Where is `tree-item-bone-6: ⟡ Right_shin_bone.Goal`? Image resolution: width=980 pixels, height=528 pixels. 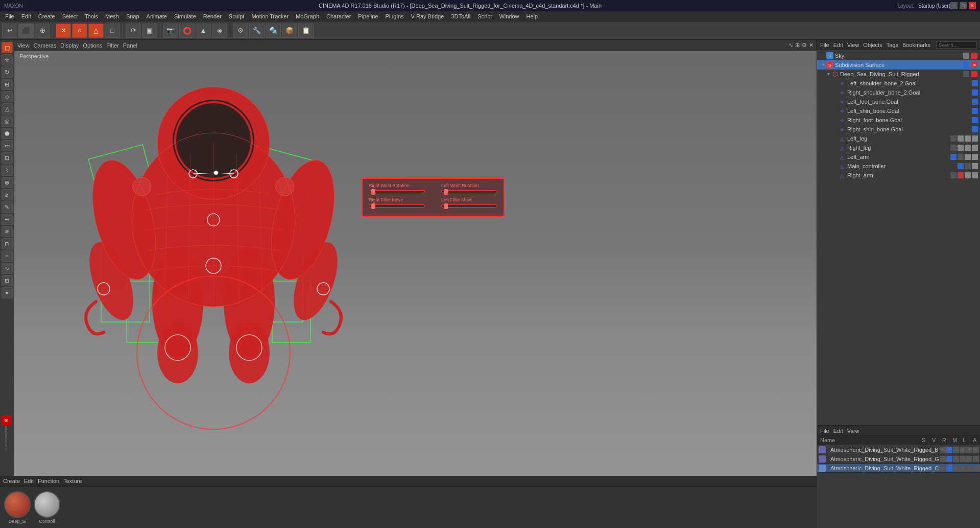 tree-item-bone-6: ⟡ Right_shin_bone.Goal is located at coordinates (899, 129).